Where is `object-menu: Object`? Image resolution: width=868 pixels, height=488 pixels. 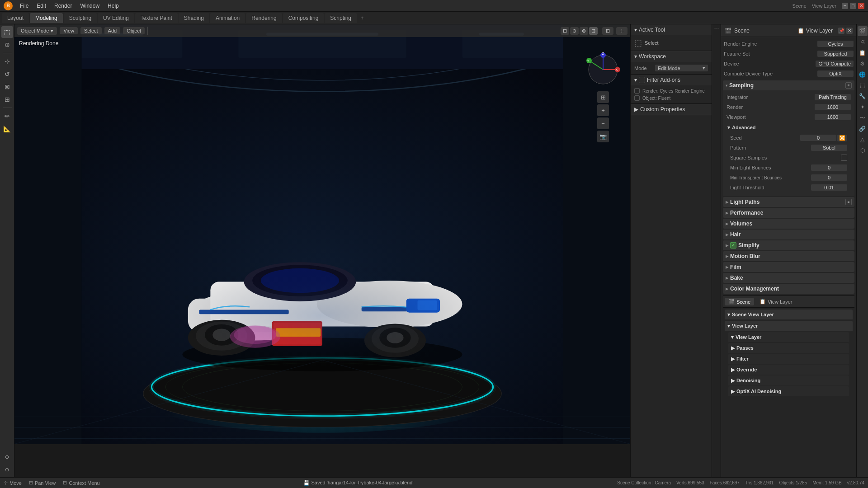
object-menu: Object is located at coordinates (134, 31).